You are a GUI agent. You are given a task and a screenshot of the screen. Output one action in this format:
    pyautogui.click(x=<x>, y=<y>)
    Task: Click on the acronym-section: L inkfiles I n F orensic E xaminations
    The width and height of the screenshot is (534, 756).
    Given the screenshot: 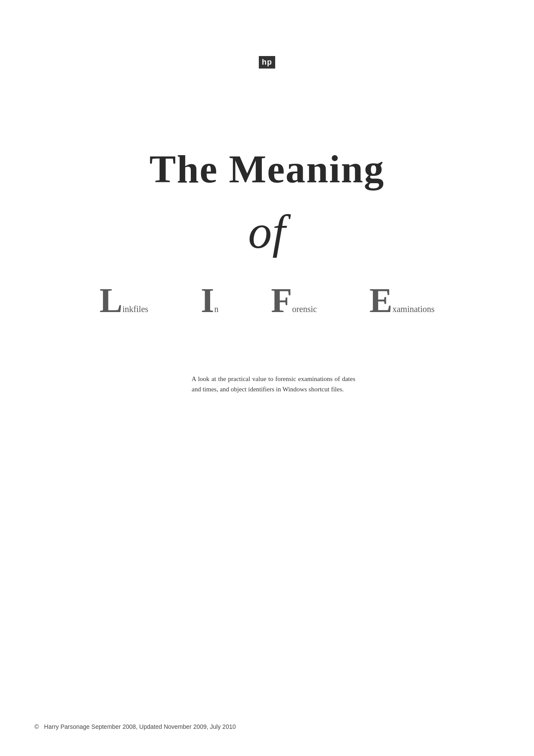 What is the action you would take?
    pyautogui.click(x=267, y=300)
    